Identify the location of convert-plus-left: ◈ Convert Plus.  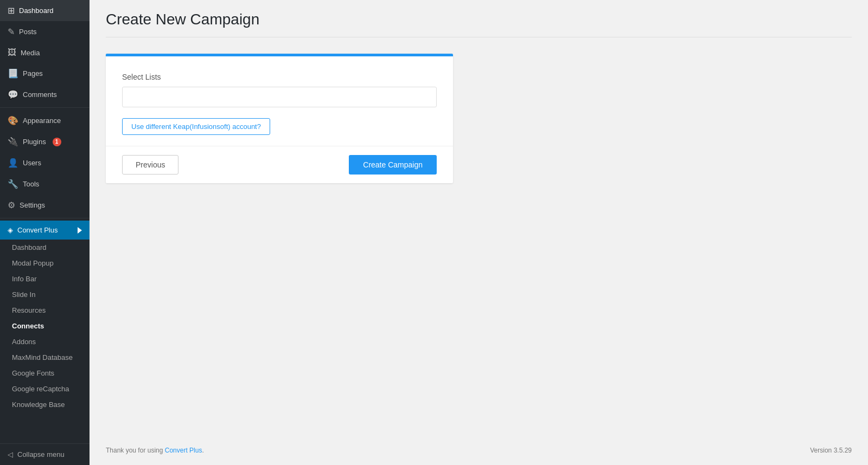
(33, 230).